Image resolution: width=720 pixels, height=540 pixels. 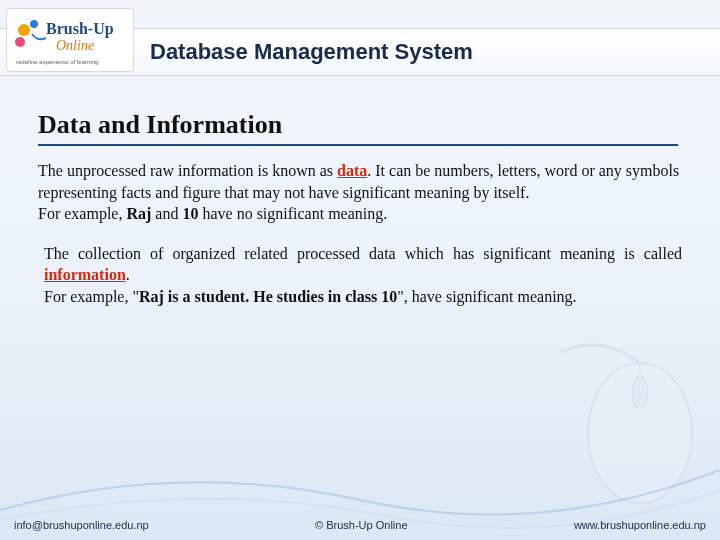 I want to click on keyword-information: information, so click(x=85, y=274).